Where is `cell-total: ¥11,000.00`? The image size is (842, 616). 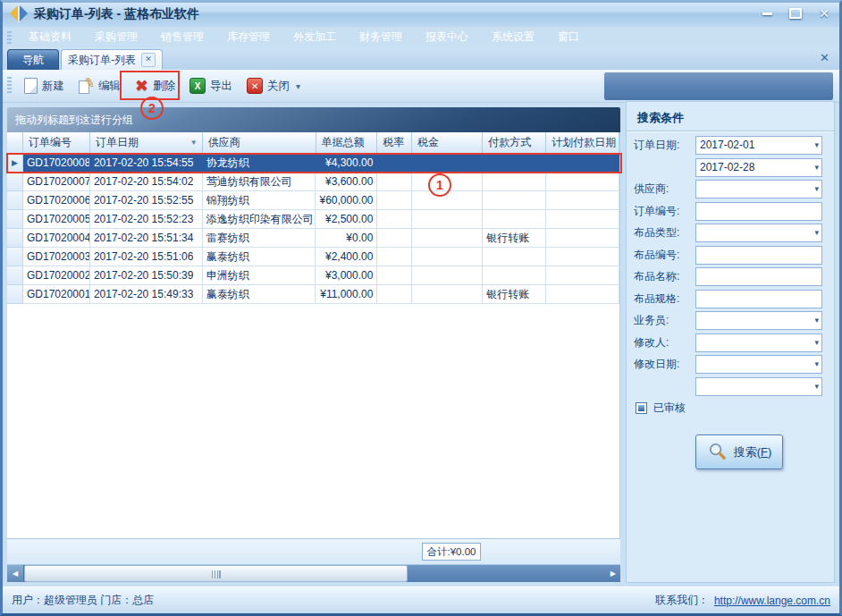
cell-total: ¥11,000.00 is located at coordinates (347, 295).